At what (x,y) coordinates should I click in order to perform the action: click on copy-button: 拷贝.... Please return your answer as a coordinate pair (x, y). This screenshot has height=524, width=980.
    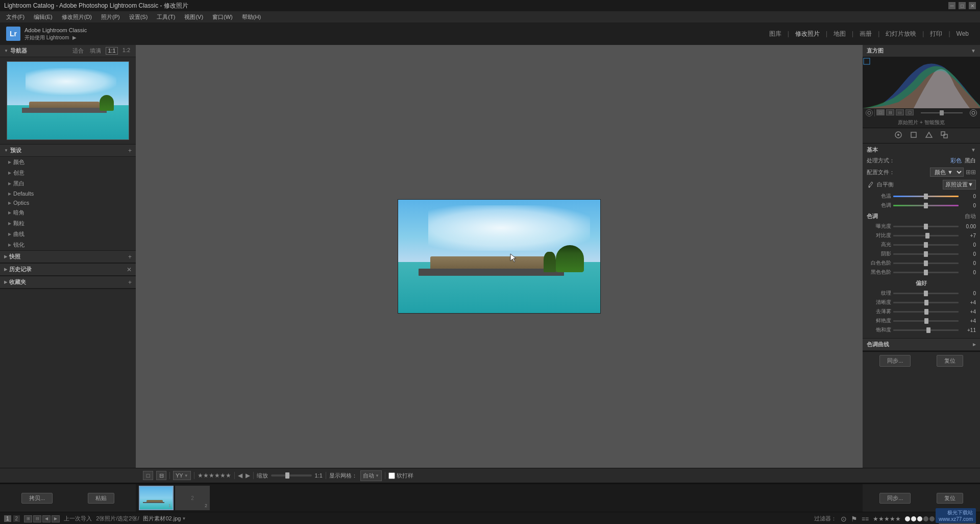
    Looking at the image, I should click on (37, 498).